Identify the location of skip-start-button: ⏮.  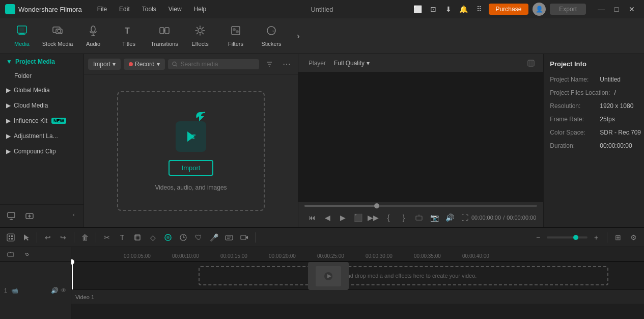
(312, 218).